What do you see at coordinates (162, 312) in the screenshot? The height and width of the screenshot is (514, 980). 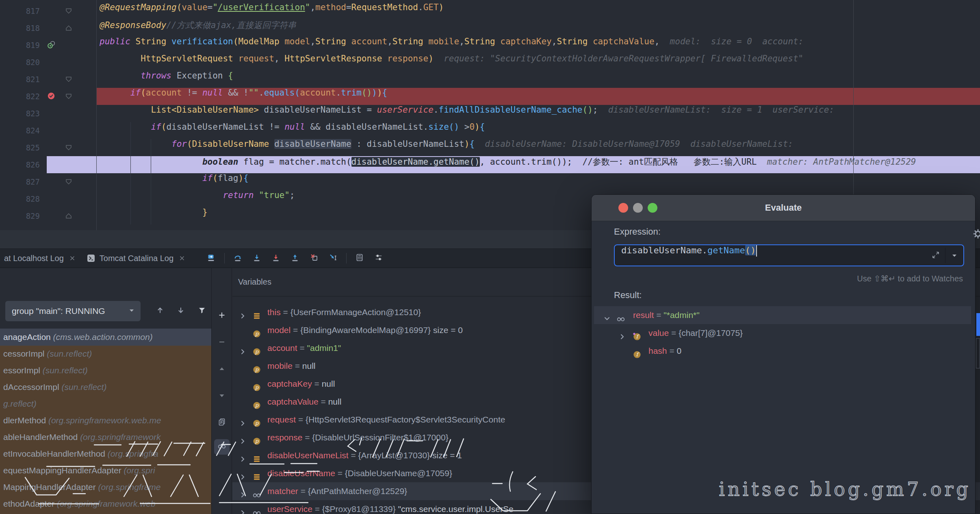 I see `previous-frame-button` at bounding box center [162, 312].